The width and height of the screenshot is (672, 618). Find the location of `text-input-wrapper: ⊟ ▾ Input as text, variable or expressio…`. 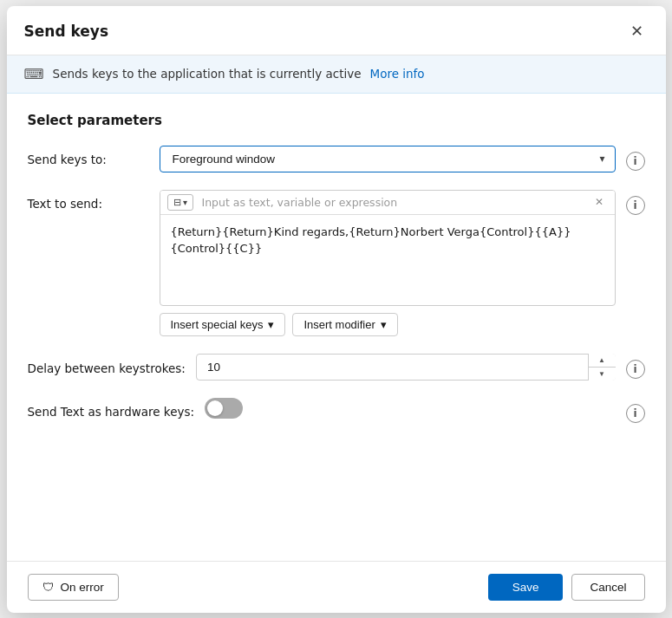

text-input-wrapper: ⊟ ▾ Input as text, variable or expressio… is located at coordinates (388, 248).